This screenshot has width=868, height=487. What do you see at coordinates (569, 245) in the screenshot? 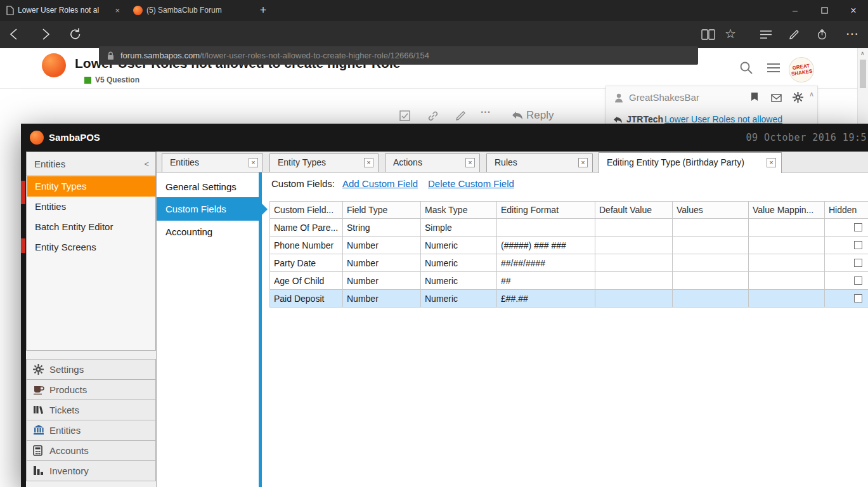
I see `table-row: Phone Number Number Numeric (#####) ### …` at bounding box center [569, 245].